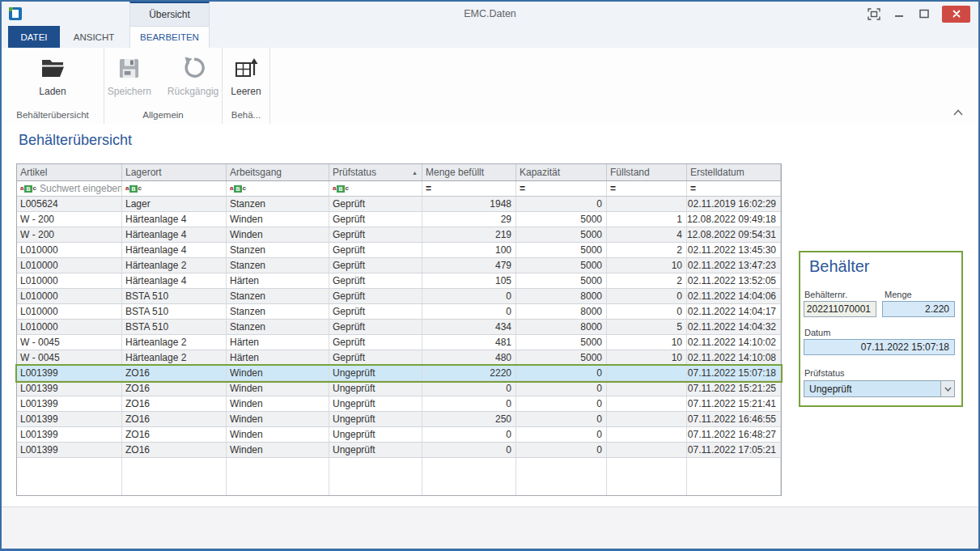 The width and height of the screenshot is (980, 551). What do you see at coordinates (734, 388) in the screenshot?
I see `cell: 07.11.2022 15:21:25` at bounding box center [734, 388].